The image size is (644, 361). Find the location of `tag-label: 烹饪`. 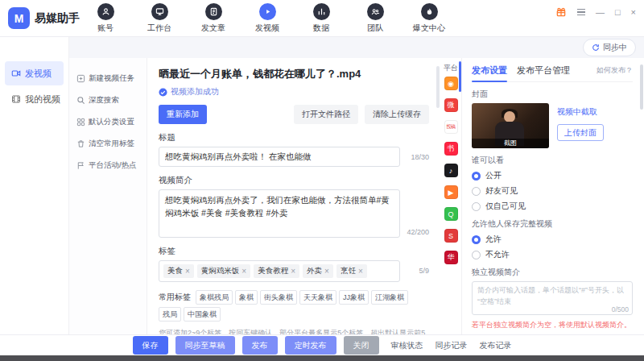

tag-label: 烹饪 is located at coordinates (348, 271).